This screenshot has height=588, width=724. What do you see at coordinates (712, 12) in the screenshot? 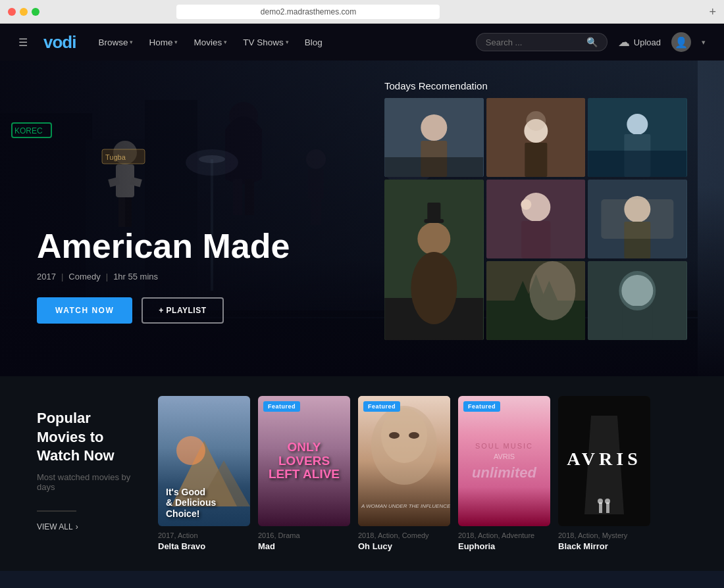
I see `new-tab-button: +` at bounding box center [712, 12].